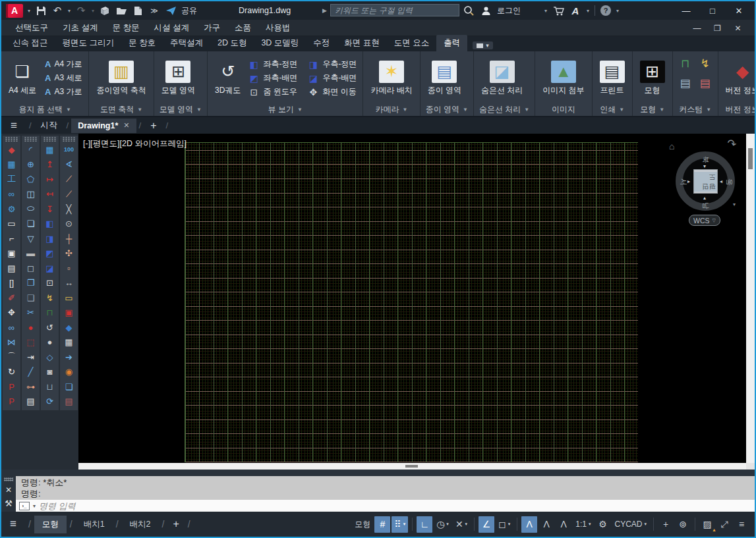  What do you see at coordinates (444, 78) in the screenshot?
I see `ribbon-button-종이 영역: ▤종이 영역` at bounding box center [444, 78].